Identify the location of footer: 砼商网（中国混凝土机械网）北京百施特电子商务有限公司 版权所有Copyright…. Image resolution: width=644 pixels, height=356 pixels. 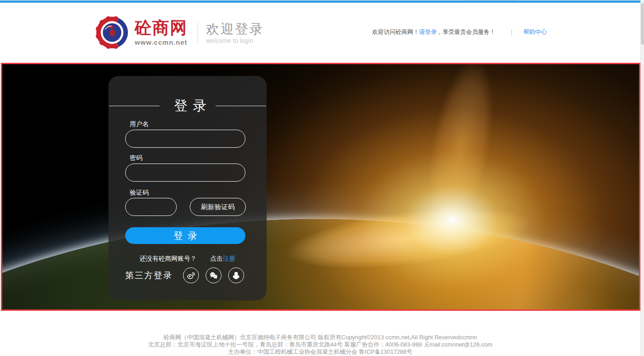
(320, 333).